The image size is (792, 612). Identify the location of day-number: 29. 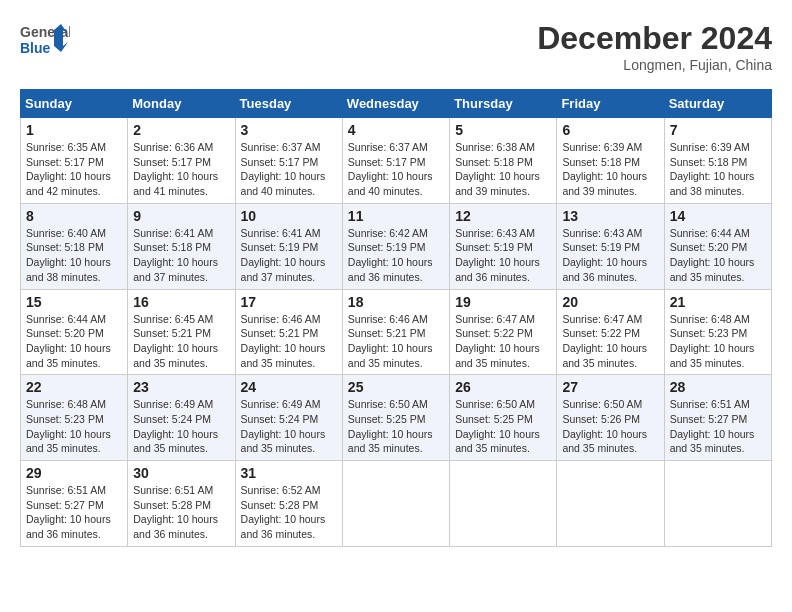
(74, 473).